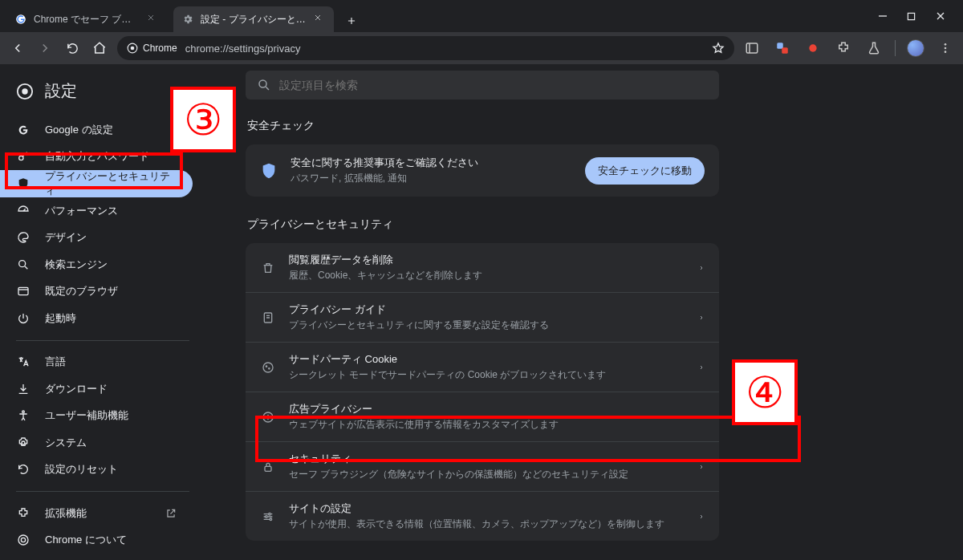 Image resolution: width=963 pixels, height=560 pixels. What do you see at coordinates (96, 130) in the screenshot?
I see `sidebar-item-google: Google の設定` at bounding box center [96, 130].